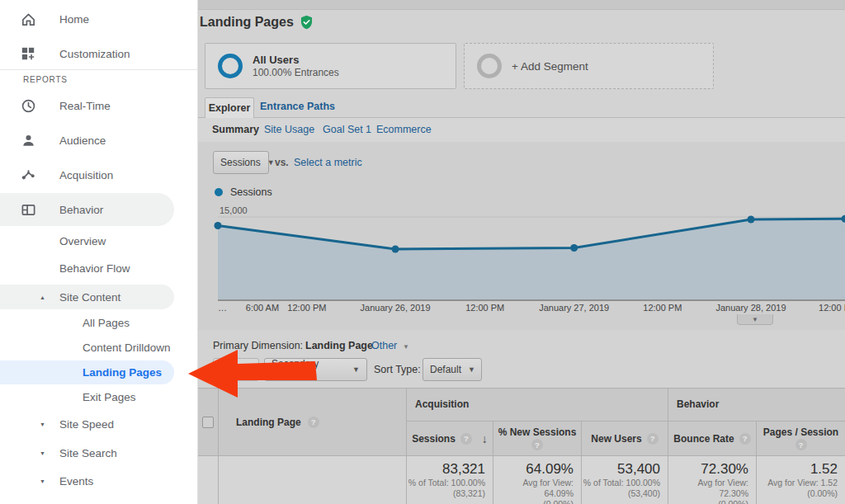 The width and height of the screenshot is (845, 504). What do you see at coordinates (253, 374) in the screenshot?
I see `red-arrow` at bounding box center [253, 374].